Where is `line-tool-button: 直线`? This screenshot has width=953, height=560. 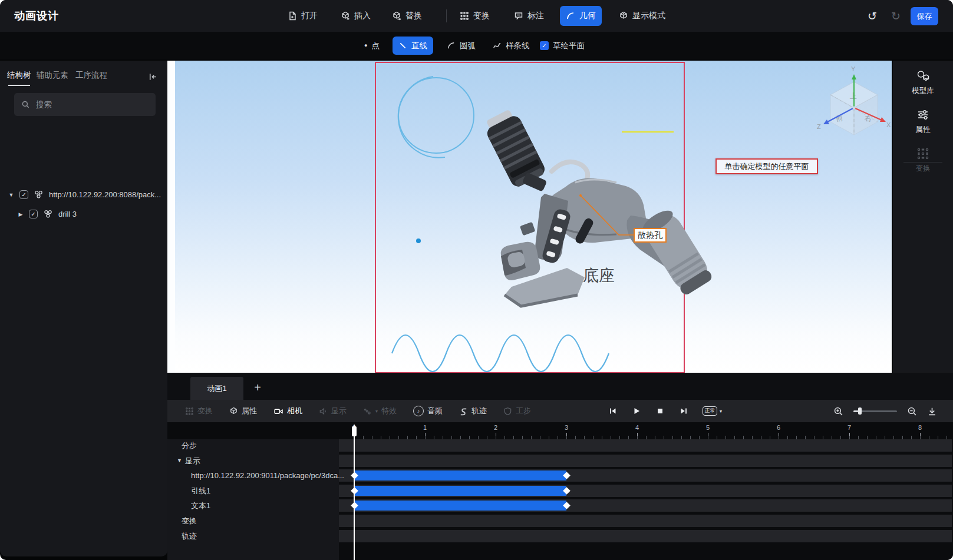
line-tool-button: 直线 is located at coordinates (413, 46).